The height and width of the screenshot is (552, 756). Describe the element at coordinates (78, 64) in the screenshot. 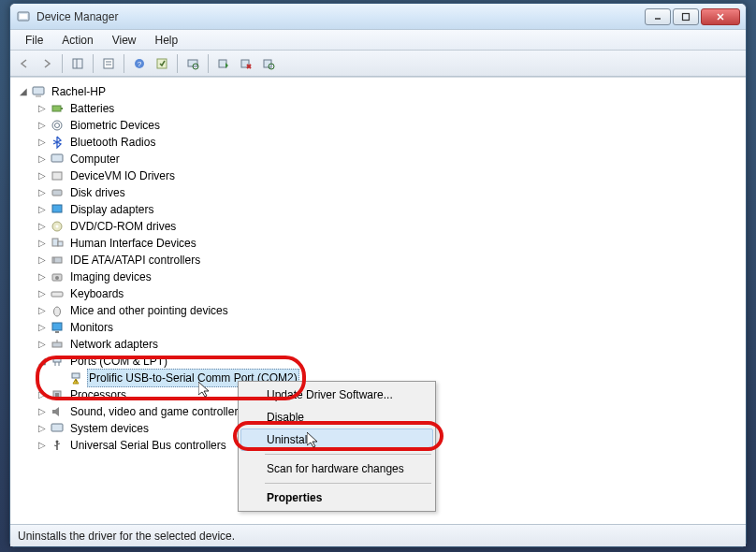

I see `show-hide-tree-button` at that location.